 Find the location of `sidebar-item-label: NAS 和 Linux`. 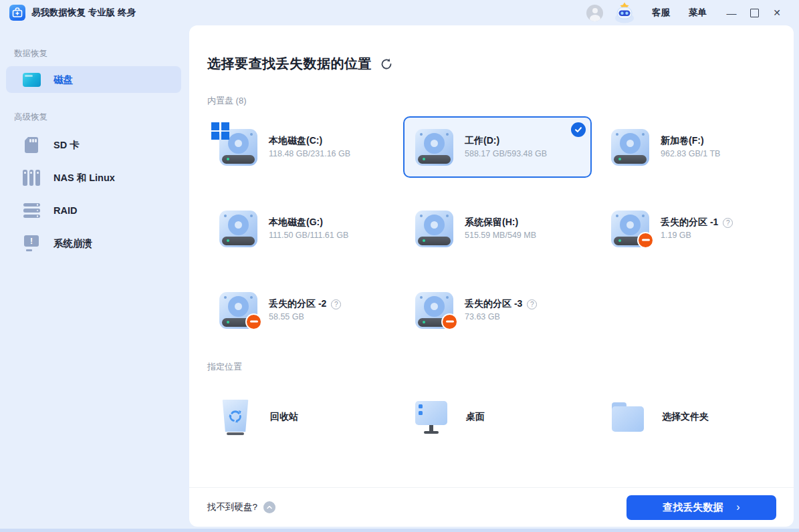

sidebar-item-label: NAS 和 Linux is located at coordinates (84, 178).